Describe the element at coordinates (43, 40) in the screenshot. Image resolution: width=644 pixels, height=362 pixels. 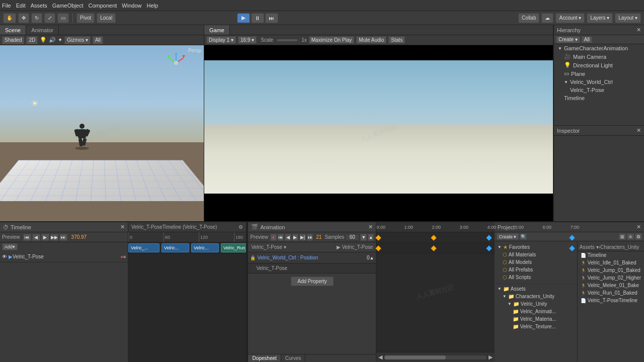
I see `light-icon: 💡` at that location.